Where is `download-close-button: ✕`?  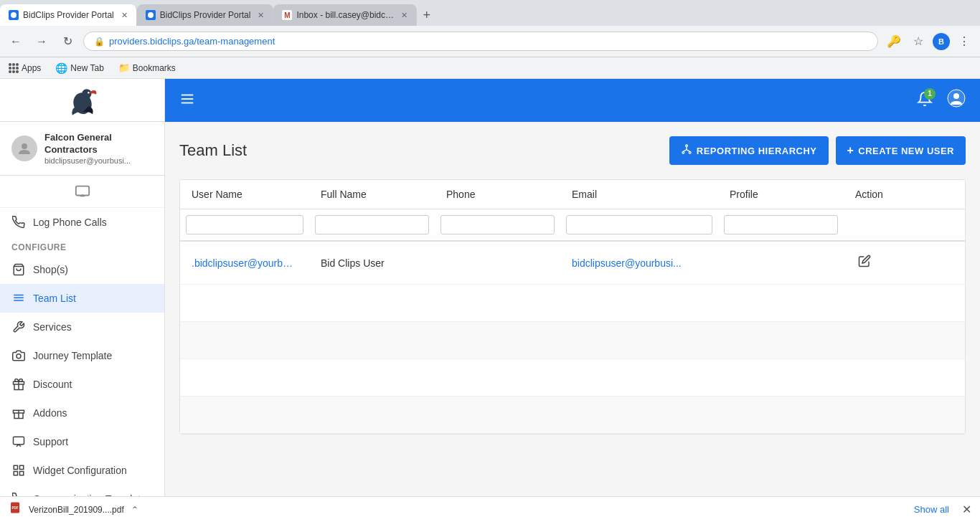 download-close-button: ✕ is located at coordinates (967, 509).